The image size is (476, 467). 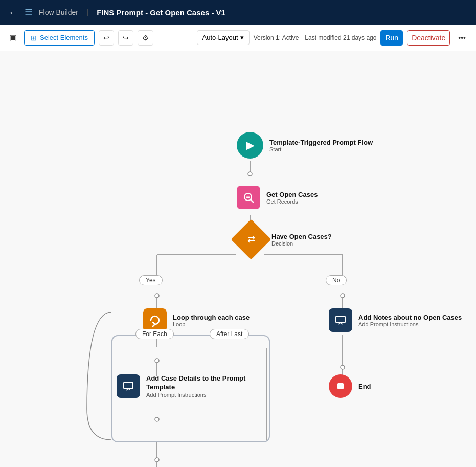 What do you see at coordinates (242, 38) in the screenshot?
I see `auto-layout-chevron: ▾` at bounding box center [242, 38].